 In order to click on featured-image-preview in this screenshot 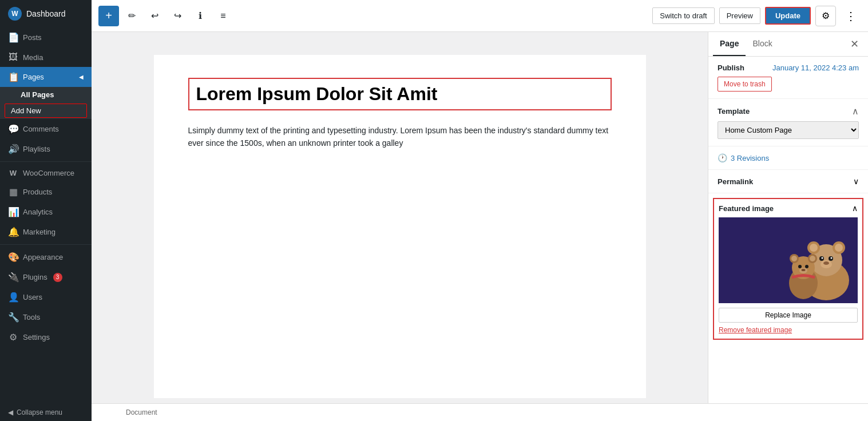, I will do `click(788, 260)`.